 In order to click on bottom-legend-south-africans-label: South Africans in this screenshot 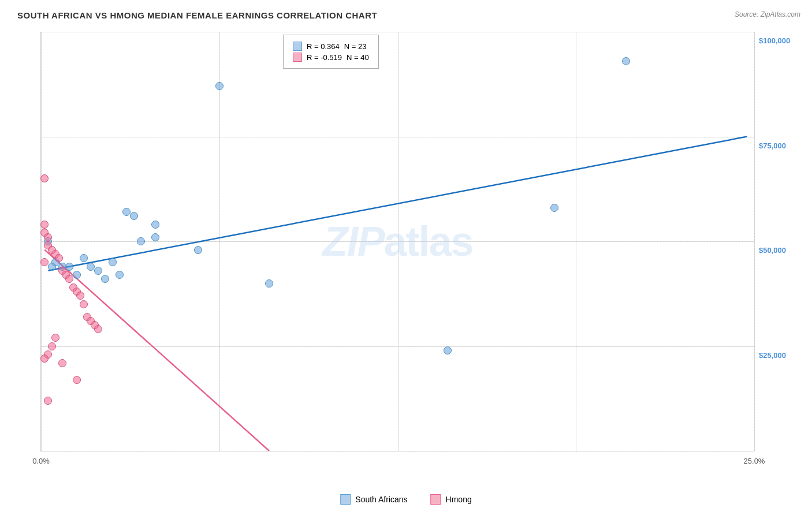, I will do `click(381, 499)`.